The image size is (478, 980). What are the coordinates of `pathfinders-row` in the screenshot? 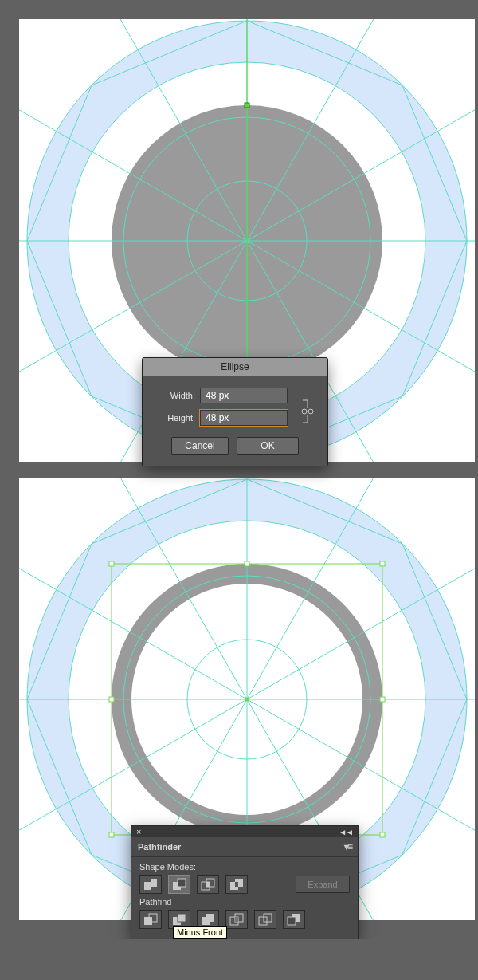 It's located at (245, 919).